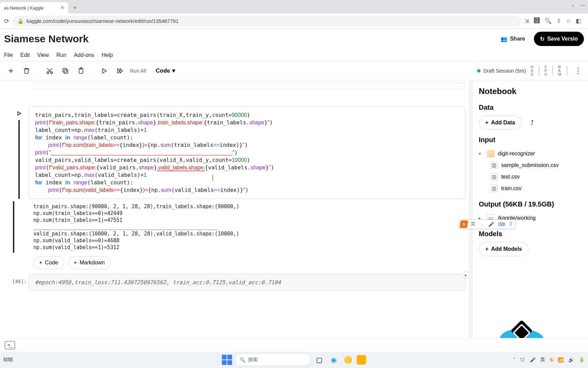 The image size is (588, 368). I want to click on tray-ime-icon: 英, so click(543, 360).